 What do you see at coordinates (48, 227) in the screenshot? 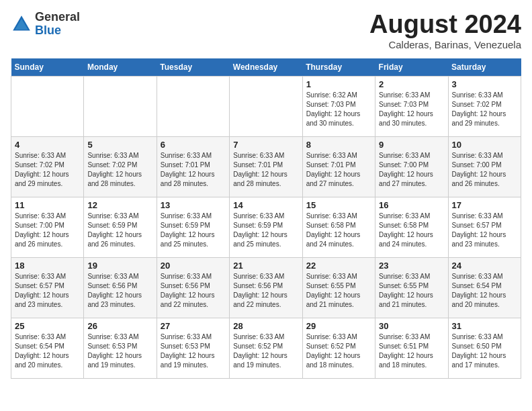
I see `calendar-cell: 11Sunrise: 6:33 AMSunset: 7:00 PMDayligh…` at bounding box center [48, 227].